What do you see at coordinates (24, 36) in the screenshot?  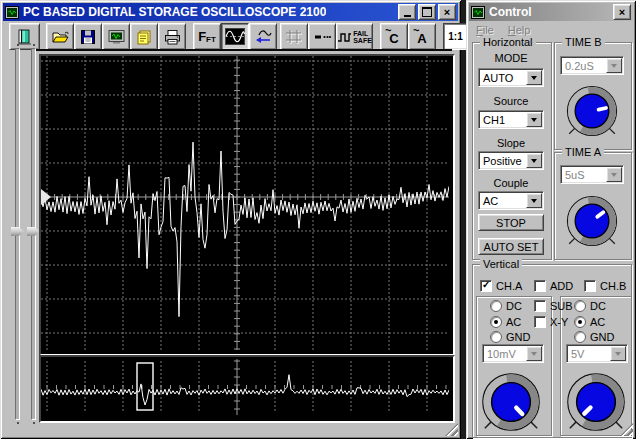 I see `exit-button` at bounding box center [24, 36].